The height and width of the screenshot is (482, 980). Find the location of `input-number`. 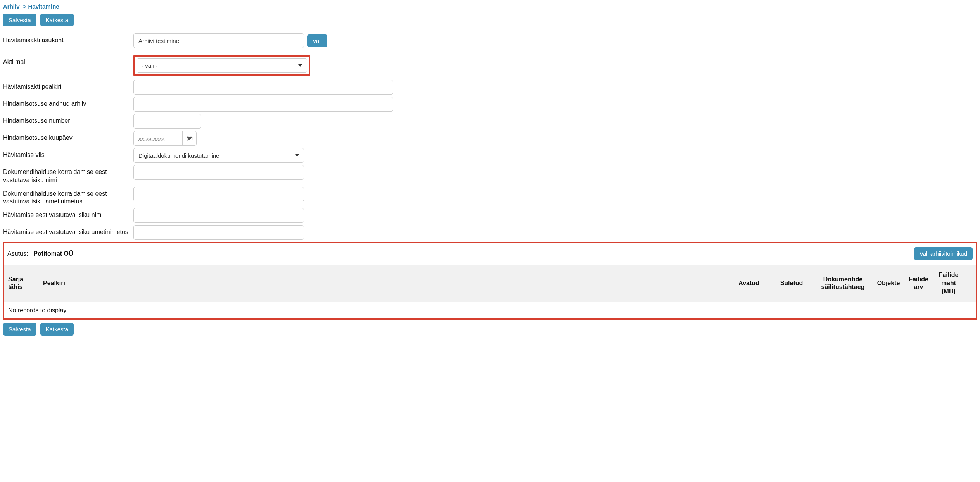

input-number is located at coordinates (168, 121).